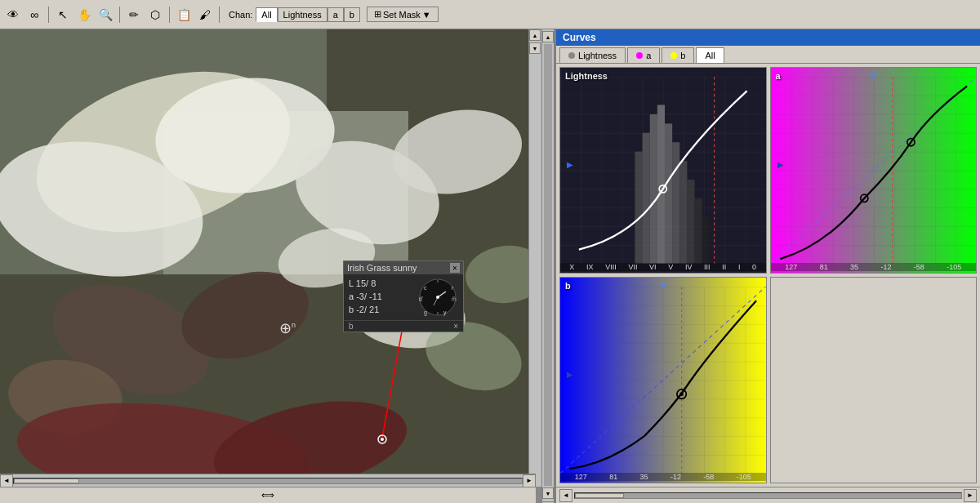 The height and width of the screenshot is (503, 980). Describe the element at coordinates (644, 56) in the screenshot. I see `curve-tab-a: a` at that location.